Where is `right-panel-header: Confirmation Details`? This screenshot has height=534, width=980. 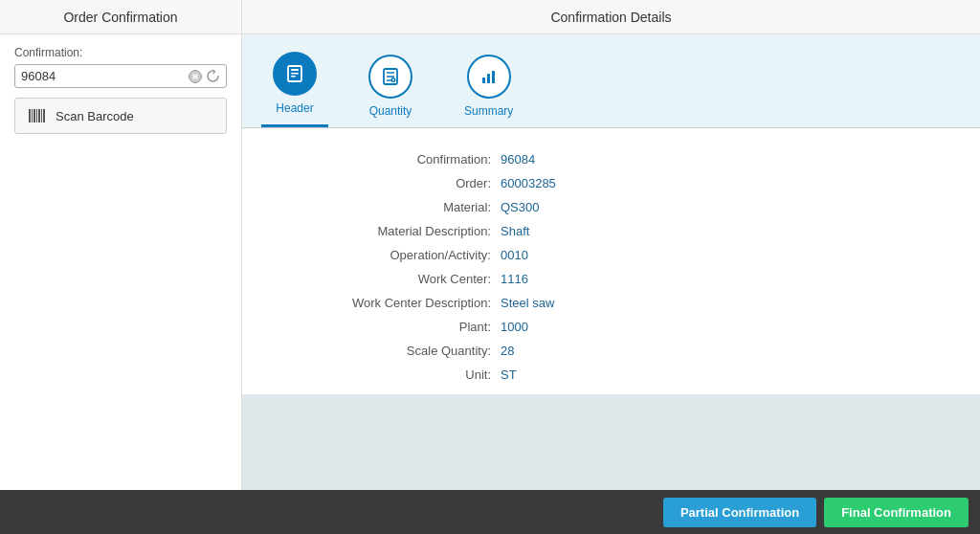 right-panel-header: Confirmation Details is located at coordinates (611, 17).